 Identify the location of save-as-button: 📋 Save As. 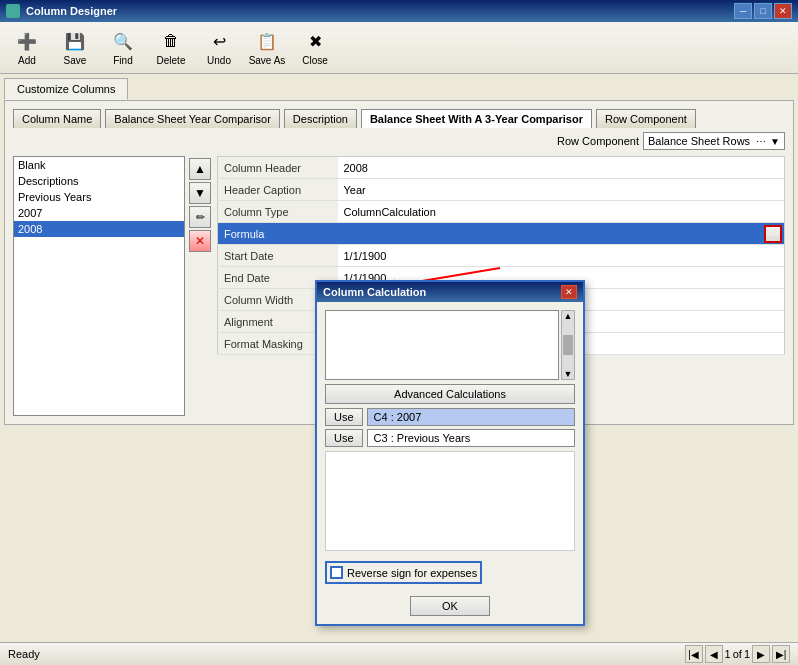
(267, 48).